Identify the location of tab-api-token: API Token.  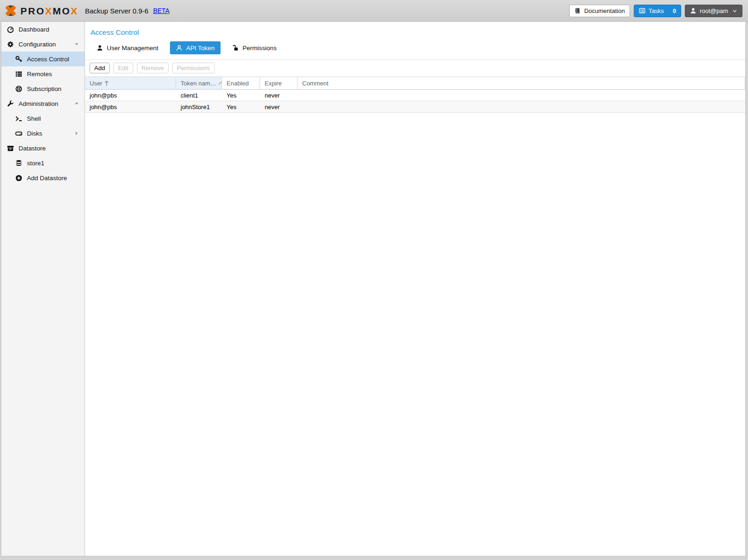
(195, 48).